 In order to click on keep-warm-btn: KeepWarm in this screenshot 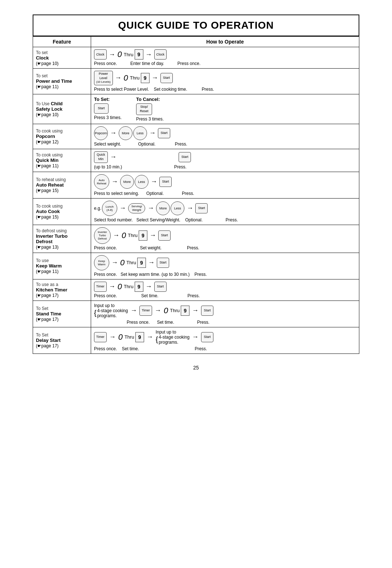, I will do `click(102, 263)`.